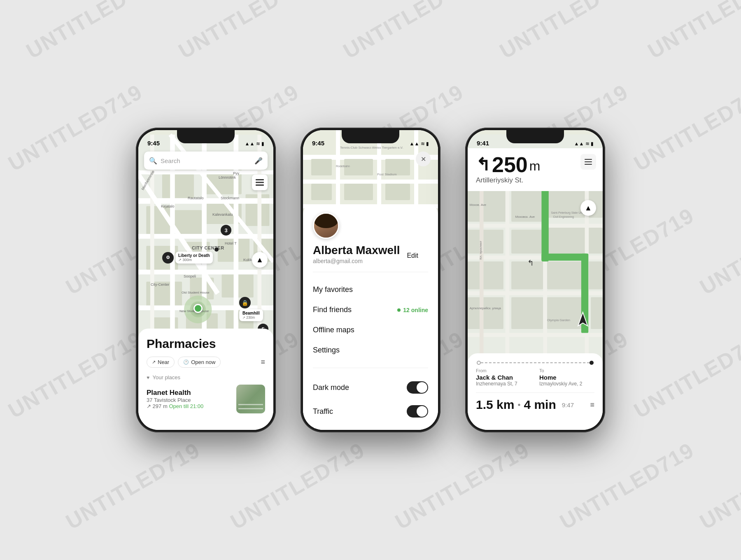 Image resolution: width=741 pixels, height=560 pixels. I want to click on place-card: Planet Health 37 Tavistock Place ↗ 297 m…, so click(206, 399).